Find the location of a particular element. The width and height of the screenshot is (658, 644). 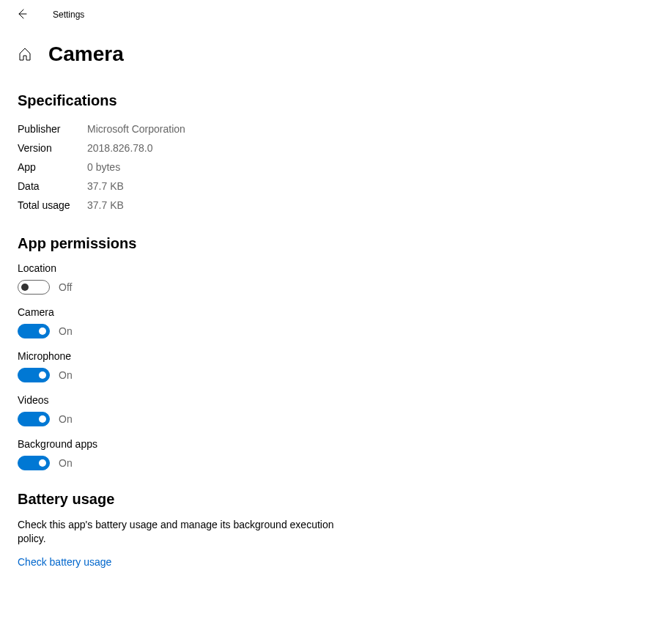

spec-row: Version 2018.826.78.0 is located at coordinates (101, 148).